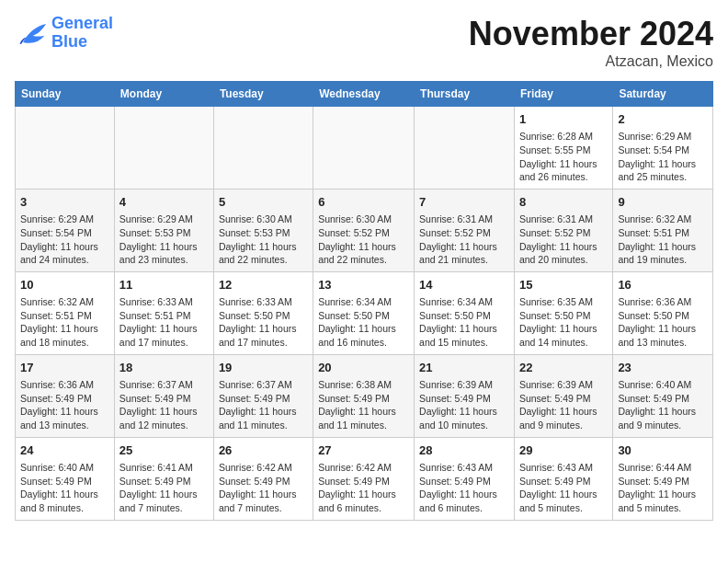  Describe the element at coordinates (465, 313) in the screenshot. I see `calendar-cell: 14Sunrise: 6:34 AM Sunset: 5:50 PM Dayli…` at that location.